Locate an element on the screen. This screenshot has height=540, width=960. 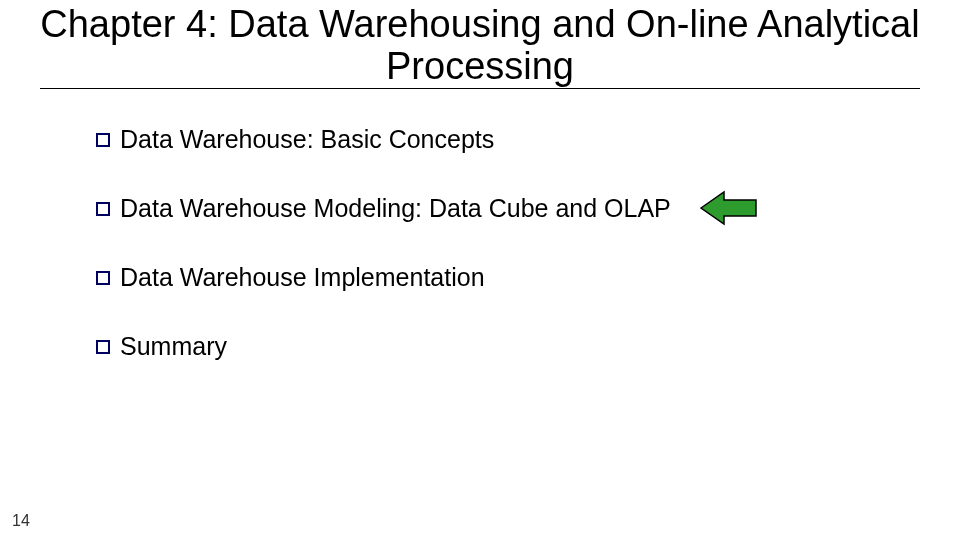
title-underline is located at coordinates (480, 88).